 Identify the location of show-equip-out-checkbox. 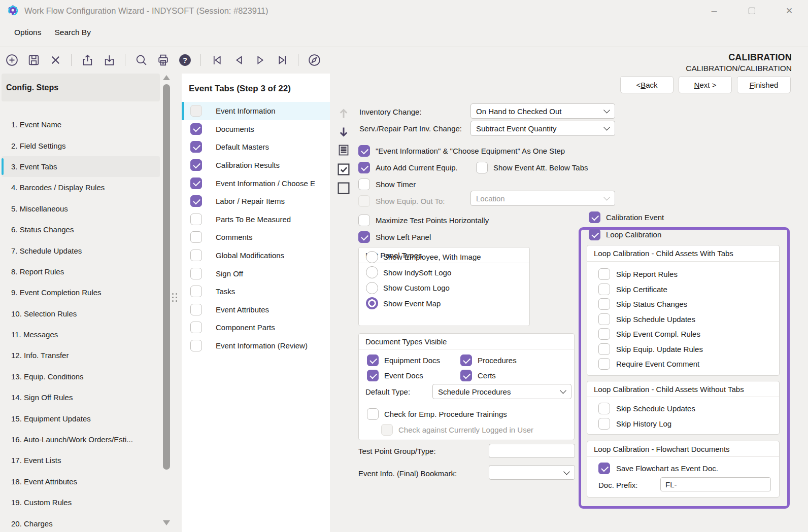
(364, 201).